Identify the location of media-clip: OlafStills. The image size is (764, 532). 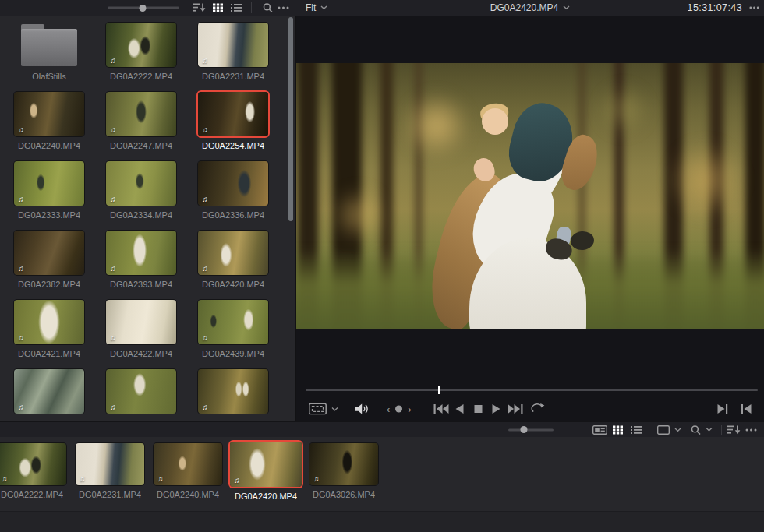
(49, 58).